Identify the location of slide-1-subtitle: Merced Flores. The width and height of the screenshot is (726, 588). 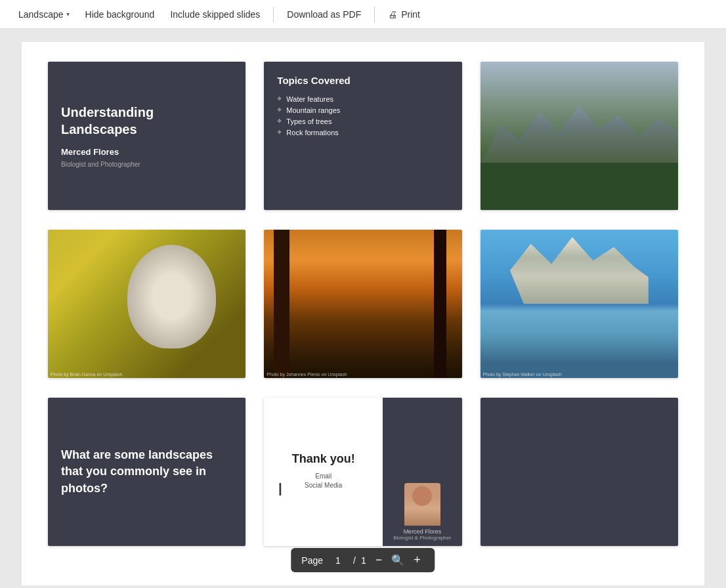
(147, 152).